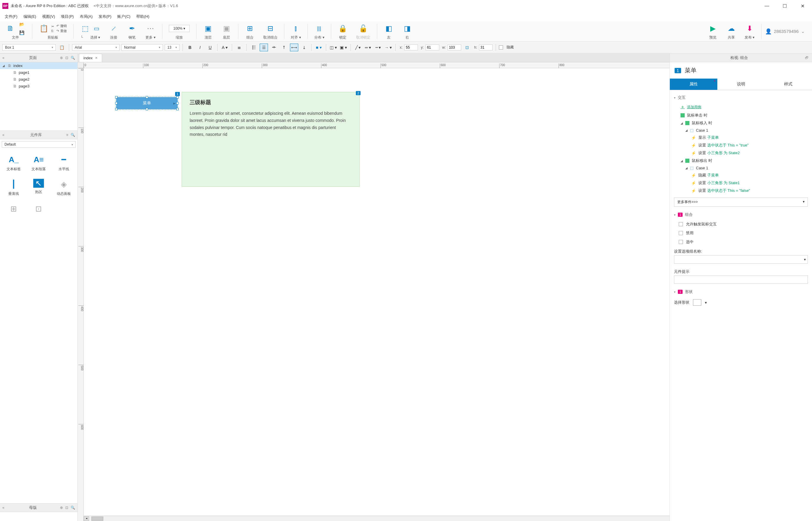 The height and width of the screenshot is (521, 812). I want to click on widget-horizontal-line: ━水平线, so click(64, 163).